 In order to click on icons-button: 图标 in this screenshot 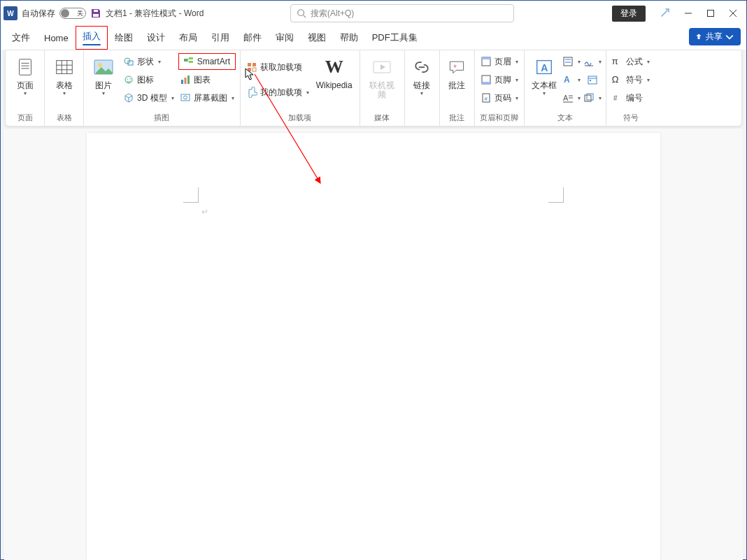, I will do `click(148, 80)`.